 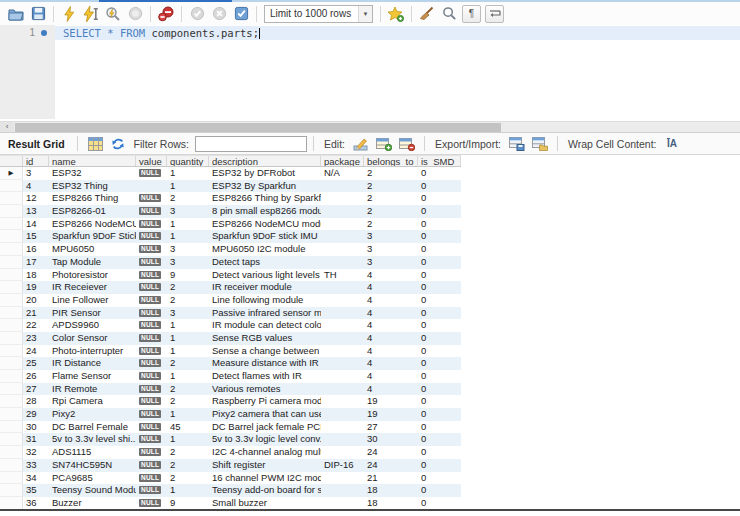 I want to click on table-row: 19IR ReceieverNULL2IR receiver module40, so click(x=230, y=288).